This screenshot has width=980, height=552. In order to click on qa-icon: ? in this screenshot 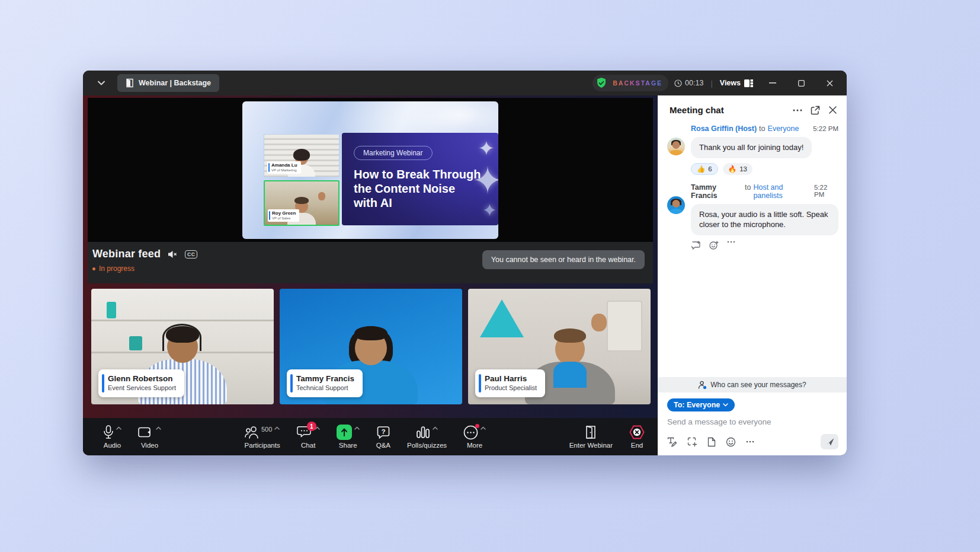, I will do `click(383, 432)`.